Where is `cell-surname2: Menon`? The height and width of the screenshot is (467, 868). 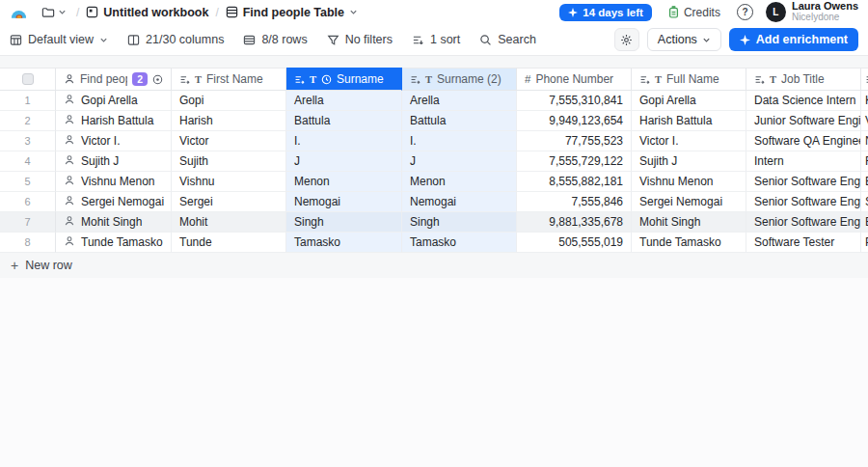
cell-surname2: Menon is located at coordinates (459, 181).